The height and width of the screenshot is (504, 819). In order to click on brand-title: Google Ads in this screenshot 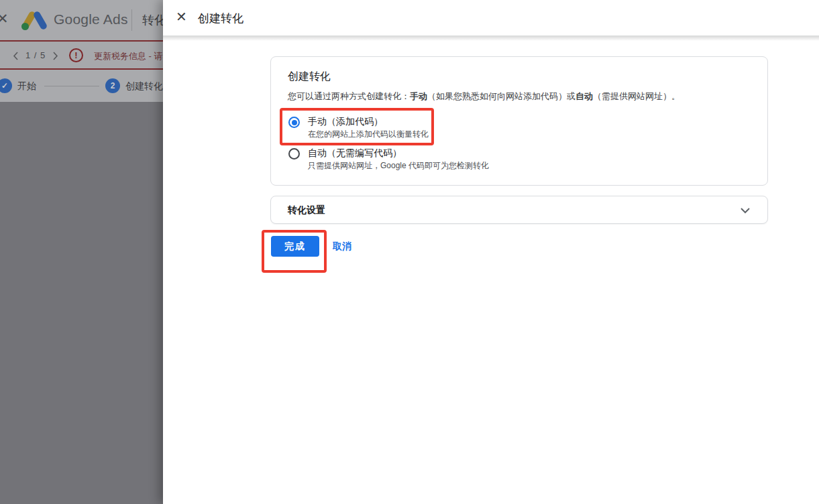, I will do `click(91, 19)`.